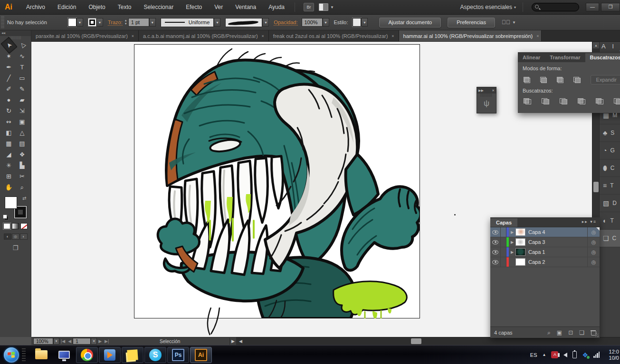 This screenshot has width=620, height=364. What do you see at coordinates (471, 23) in the screenshot?
I see `preferences-button: Preferencias` at bounding box center [471, 23].